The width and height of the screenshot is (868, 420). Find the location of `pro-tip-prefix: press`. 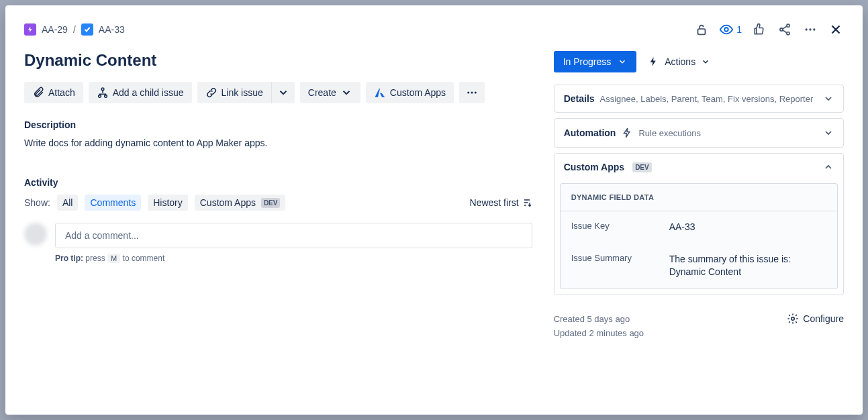

pro-tip-prefix: press is located at coordinates (95, 258).